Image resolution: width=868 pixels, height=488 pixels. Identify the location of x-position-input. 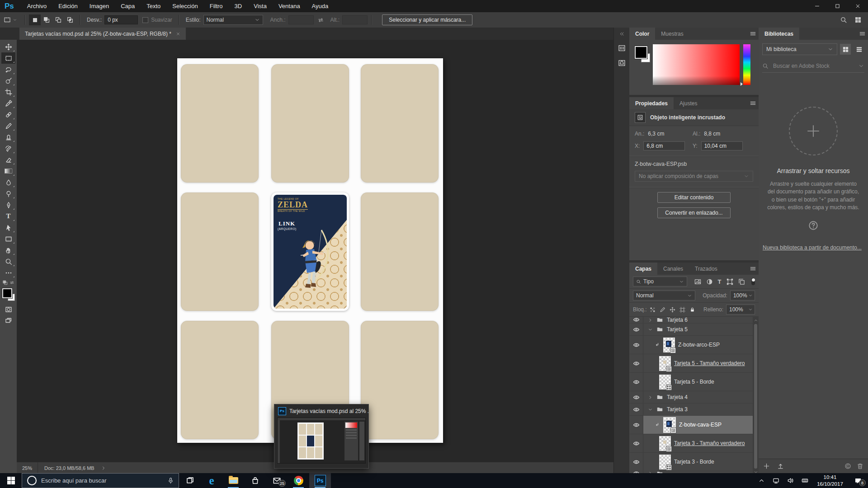
(664, 146).